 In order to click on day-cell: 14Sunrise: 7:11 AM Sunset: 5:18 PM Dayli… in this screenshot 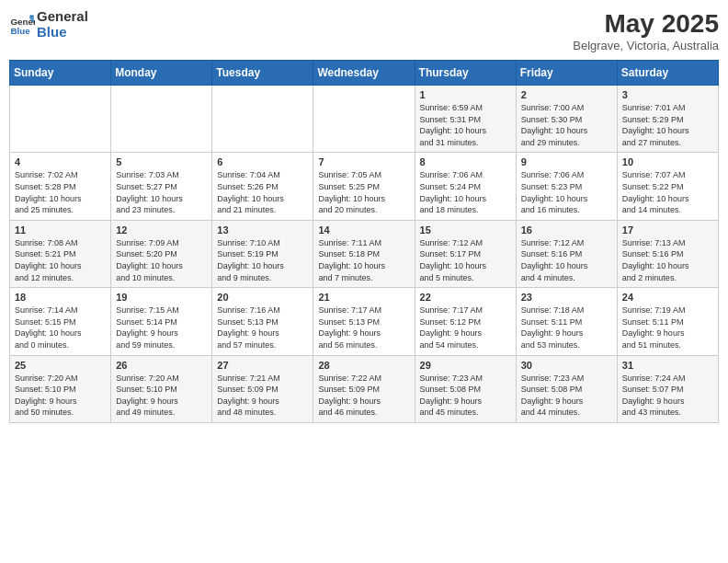, I will do `click(364, 254)`.